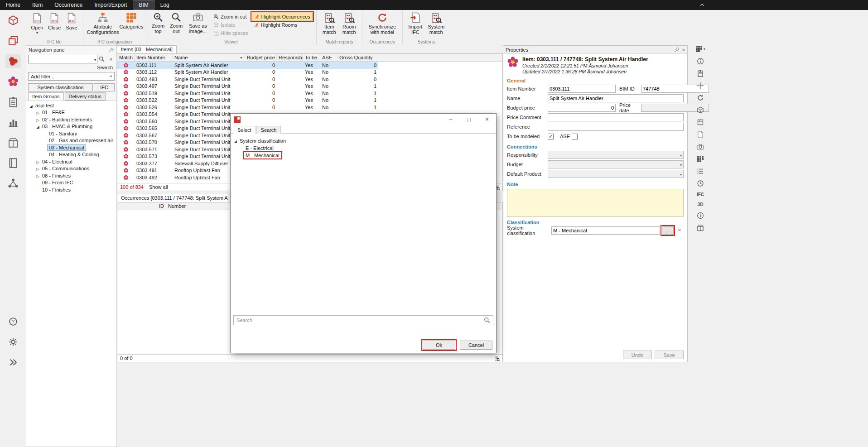 The image size is (868, 447). Describe the element at coordinates (13, 122) in the screenshot. I see `chart-module-icon` at that location.